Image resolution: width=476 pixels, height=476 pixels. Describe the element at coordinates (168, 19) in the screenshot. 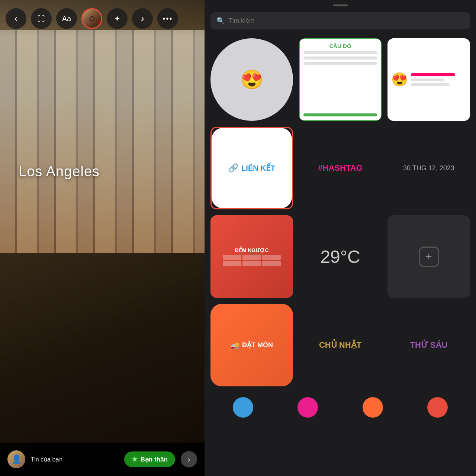

I see `more-button: •••` at that location.